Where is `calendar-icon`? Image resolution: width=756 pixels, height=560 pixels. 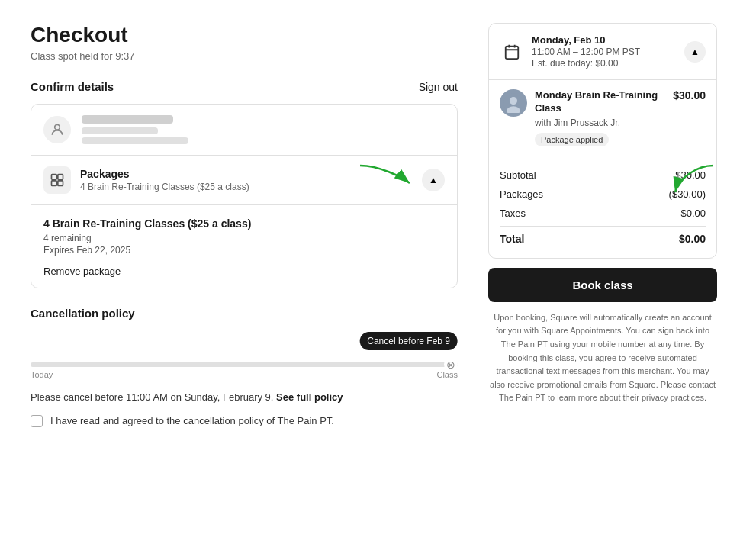
calendar-icon is located at coordinates (512, 52).